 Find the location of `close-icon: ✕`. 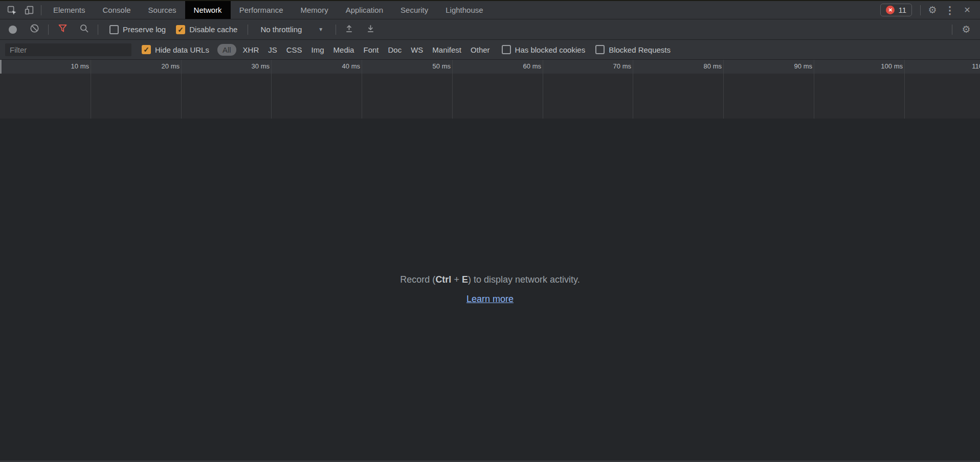

close-icon: ✕ is located at coordinates (967, 10).